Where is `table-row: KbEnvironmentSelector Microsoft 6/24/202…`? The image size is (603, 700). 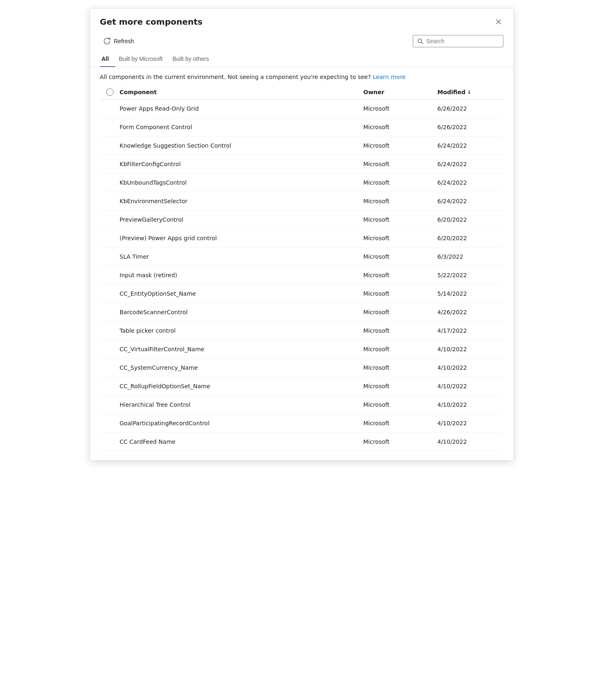
table-row: KbEnvironmentSelector Microsoft 6/24/202… is located at coordinates (302, 202).